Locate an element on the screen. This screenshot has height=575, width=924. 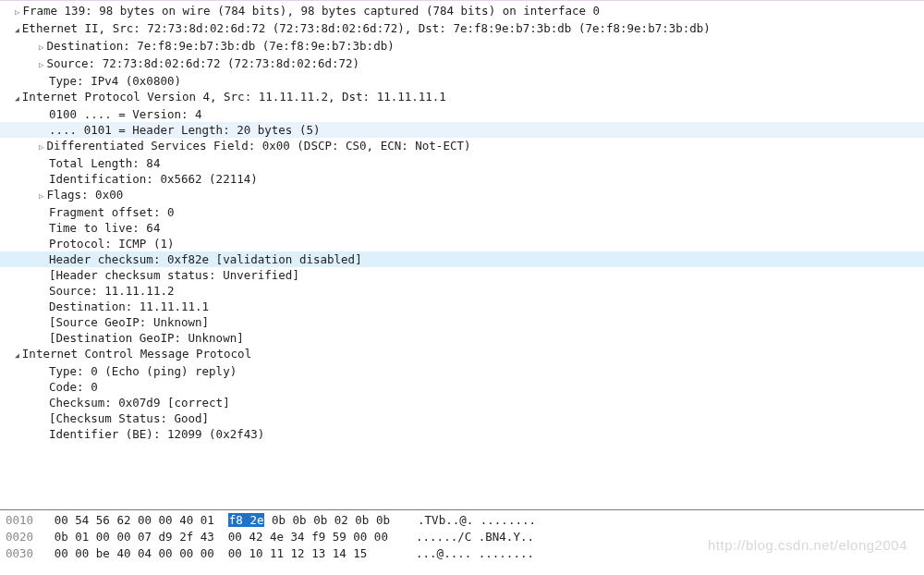
ip-destination: Destination: 11.11.11.1 is located at coordinates (462, 307).